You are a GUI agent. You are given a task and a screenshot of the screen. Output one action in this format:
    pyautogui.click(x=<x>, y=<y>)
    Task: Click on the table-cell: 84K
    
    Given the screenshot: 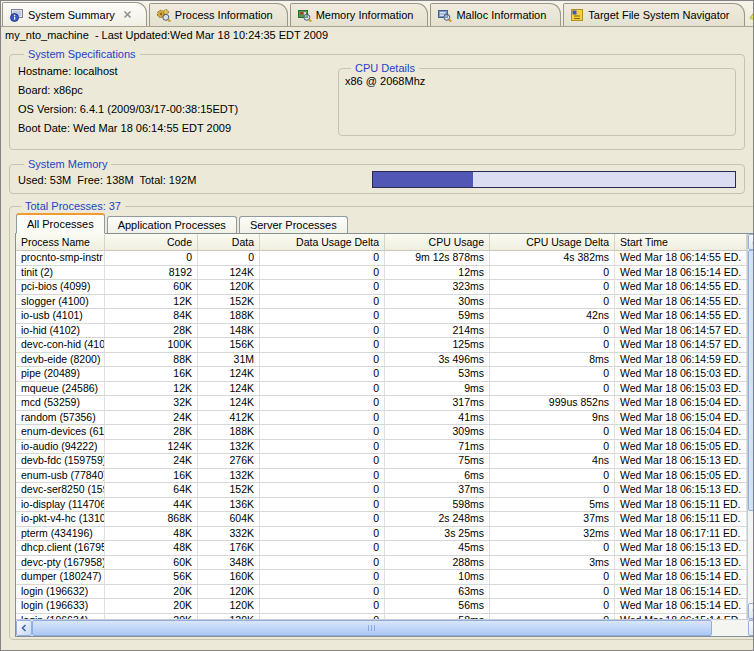 What is the action you would take?
    pyautogui.click(x=152, y=316)
    